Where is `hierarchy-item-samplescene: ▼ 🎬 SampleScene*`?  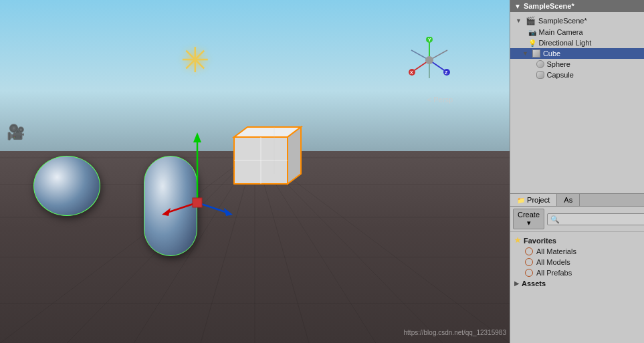
hierarchy-item-samplescene: ▼ 🎬 SampleScene* is located at coordinates (577, 21).